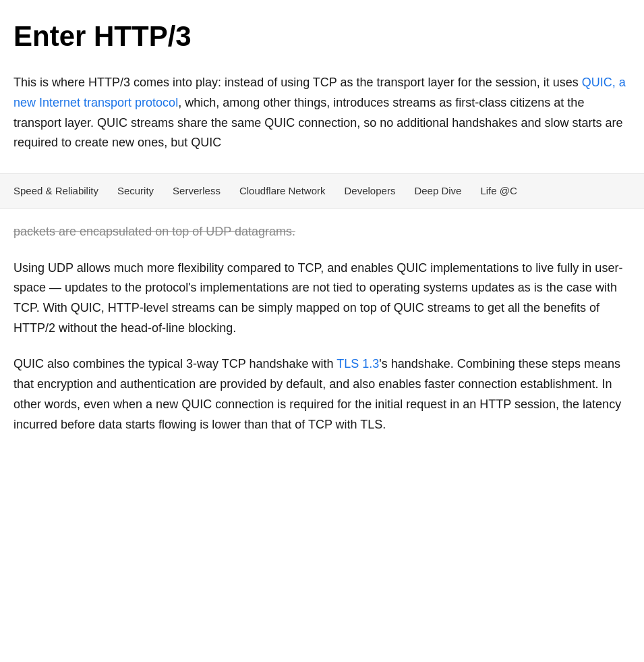  Describe the element at coordinates (322, 298) in the screenshot. I see `udp-paragraph: Using UDP allows much more flexibility c…` at that location.